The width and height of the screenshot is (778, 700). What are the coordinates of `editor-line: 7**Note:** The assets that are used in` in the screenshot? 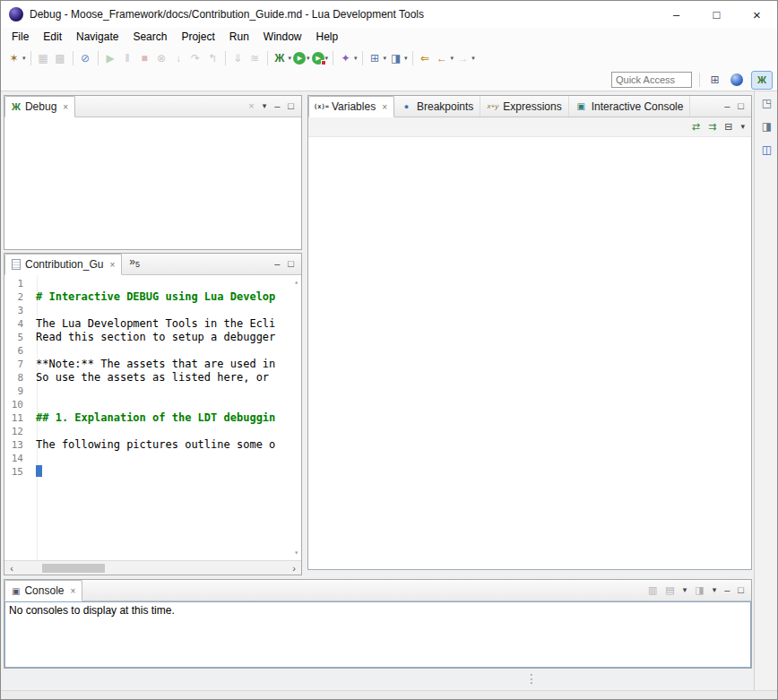 It's located at (152, 364).